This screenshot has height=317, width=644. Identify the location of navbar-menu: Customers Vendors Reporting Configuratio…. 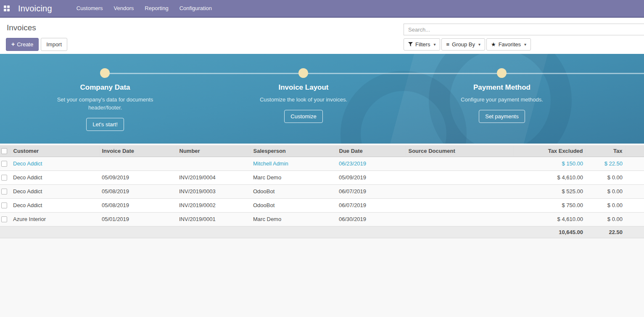
(144, 8).